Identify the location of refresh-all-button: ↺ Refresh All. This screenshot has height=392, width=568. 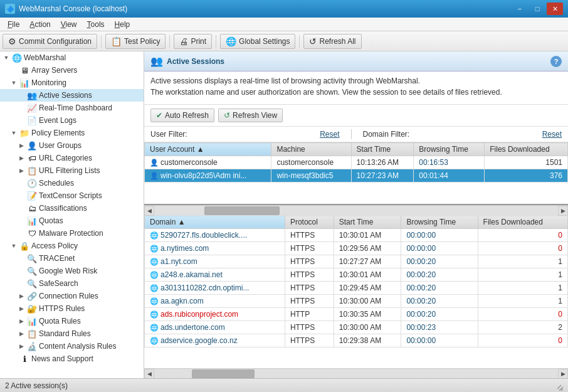
(332, 41).